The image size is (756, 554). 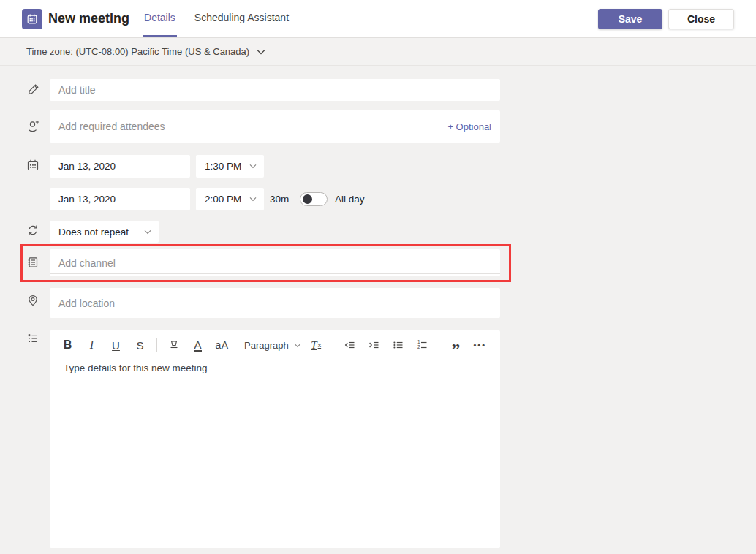 I want to click on paragraph-label: Paragraph, so click(x=266, y=345).